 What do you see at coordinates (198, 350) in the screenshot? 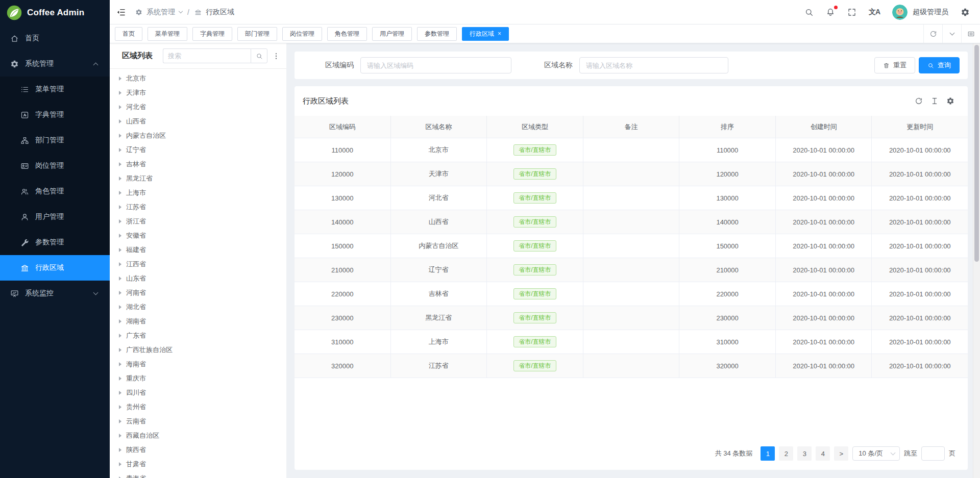
I see `tree-node: 广西壮族自治区` at bounding box center [198, 350].